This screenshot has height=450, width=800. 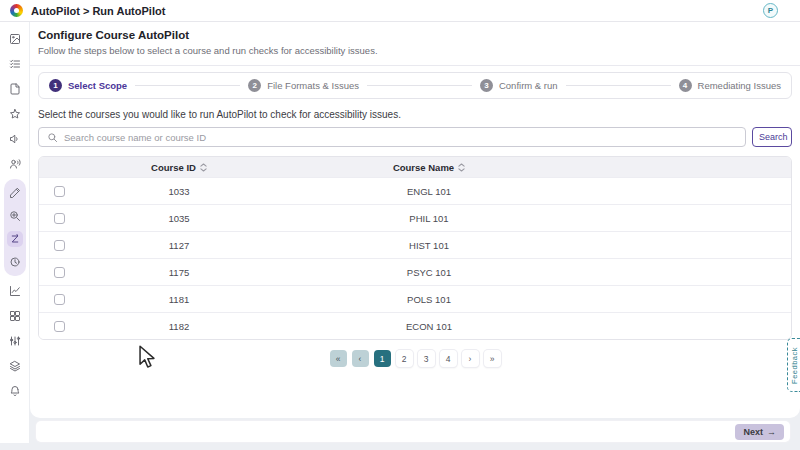 What do you see at coordinates (15, 316) in the screenshot?
I see `media-grid-icon` at bounding box center [15, 316].